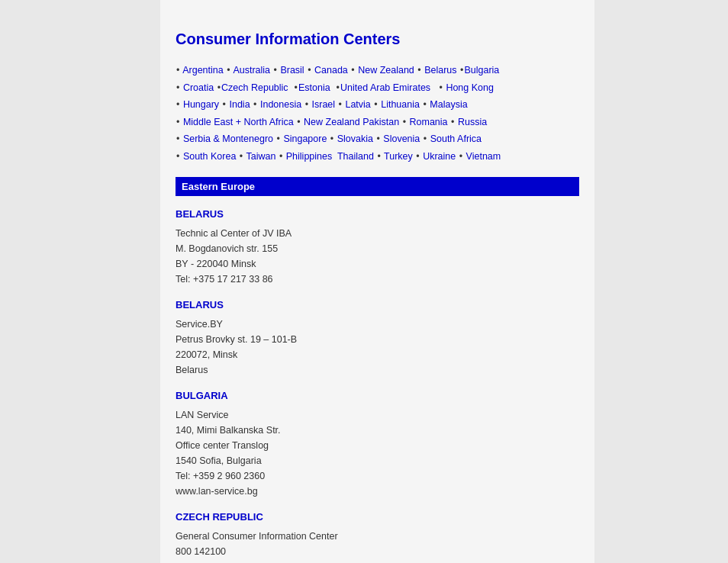 This screenshot has height=563, width=728. What do you see at coordinates (309, 156) in the screenshot?
I see `link-philippines: Philippines` at bounding box center [309, 156].